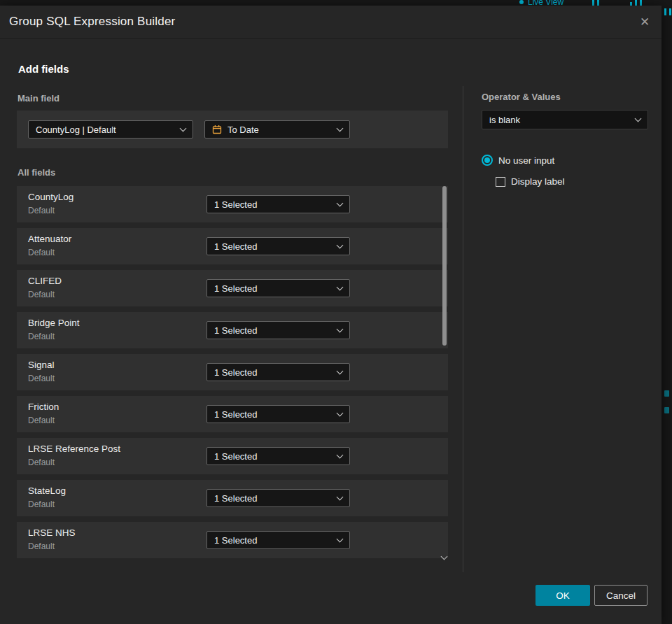 The image size is (672, 624). Describe the element at coordinates (43, 407) in the screenshot. I see `field-name: Friction` at that location.